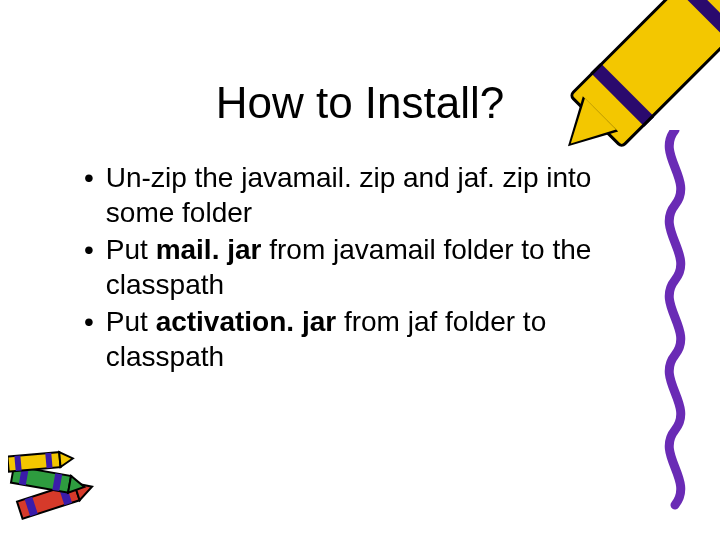 This screenshot has width=720, height=540. What do you see at coordinates (373, 339) in the screenshot?
I see `bullet-text: Put activation. jar from jaf folder to c…` at bounding box center [373, 339].